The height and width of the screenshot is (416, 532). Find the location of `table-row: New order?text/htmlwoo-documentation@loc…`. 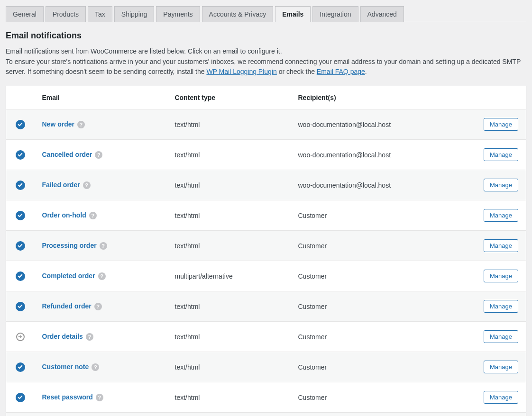

table-row: New order?text/htmlwoo-documentation@loc… is located at coordinates (266, 125).